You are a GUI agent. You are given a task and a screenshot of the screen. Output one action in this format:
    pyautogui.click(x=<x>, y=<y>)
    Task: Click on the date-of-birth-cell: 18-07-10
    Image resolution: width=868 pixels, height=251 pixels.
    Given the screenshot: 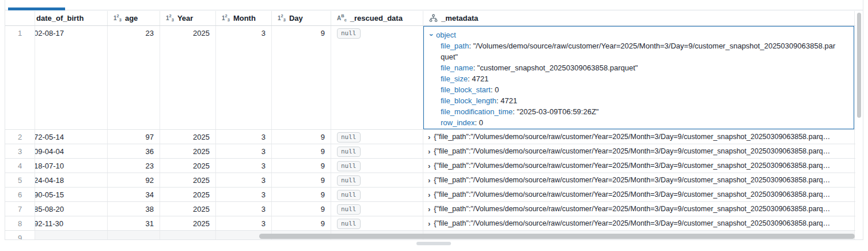 What is the action you would take?
    pyautogui.click(x=71, y=166)
    